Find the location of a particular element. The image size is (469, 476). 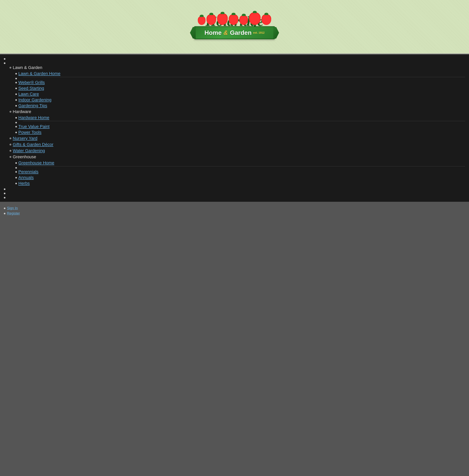

weber-grills-link: Weber® Grills is located at coordinates (32, 83).